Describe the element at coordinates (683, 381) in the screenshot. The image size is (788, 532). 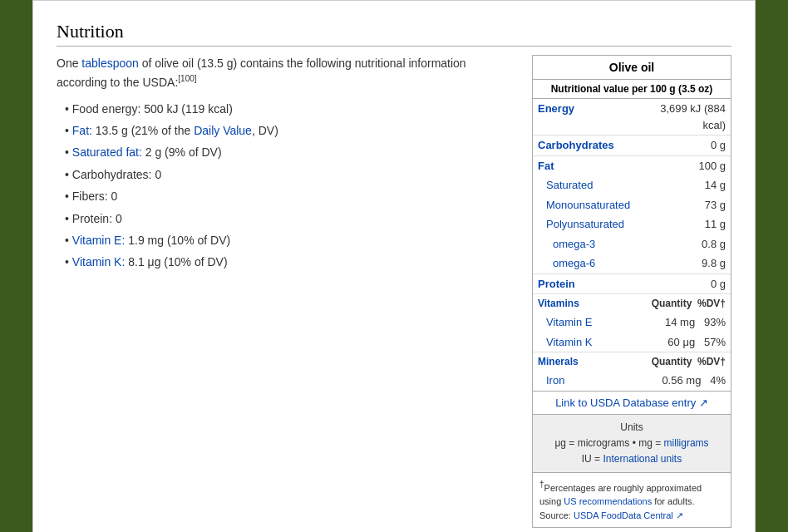
I see `iron-value: 0.56 mg 4%` at that location.